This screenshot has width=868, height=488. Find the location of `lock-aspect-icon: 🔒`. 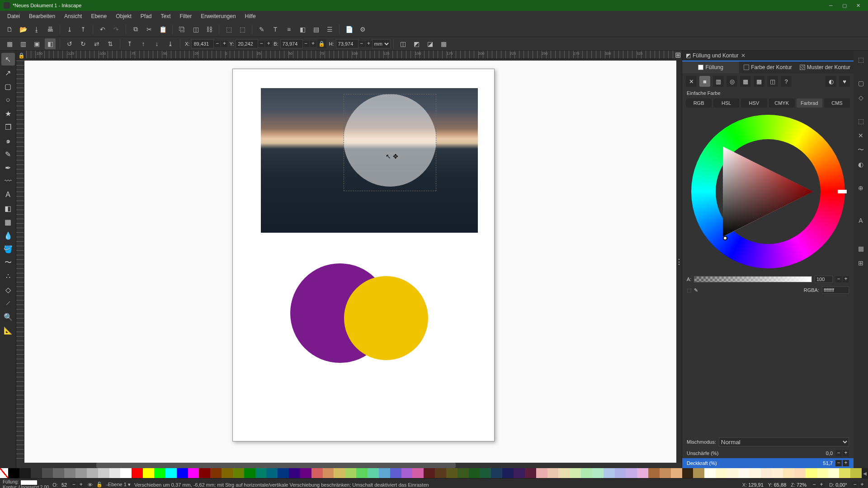

lock-aspect-icon: 🔒 is located at coordinates (322, 44).